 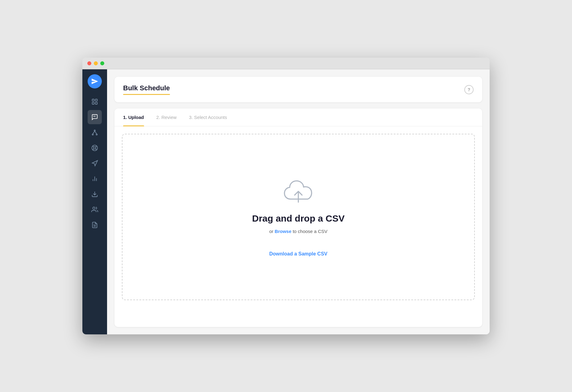 What do you see at coordinates (95, 81) in the screenshot?
I see `send-icon` at bounding box center [95, 81].